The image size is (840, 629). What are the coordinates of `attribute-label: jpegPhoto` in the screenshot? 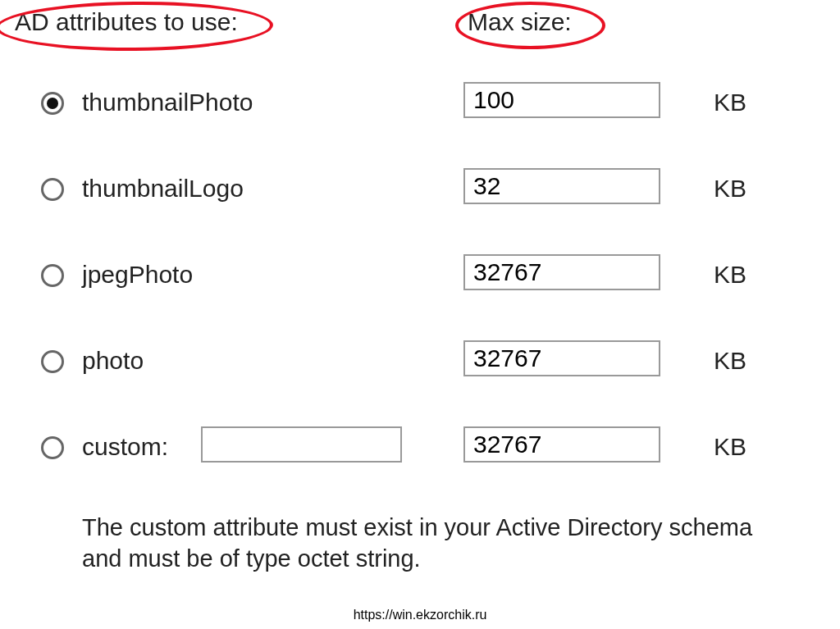 It's located at (138, 275).